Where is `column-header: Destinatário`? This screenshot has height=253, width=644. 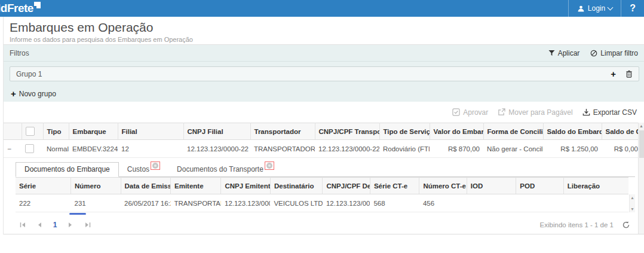 column-header: Destinatário is located at coordinates (296, 186).